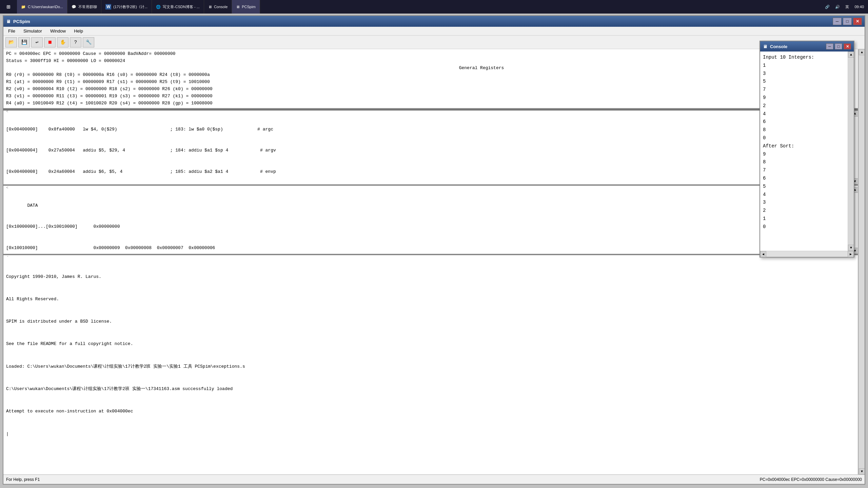 This screenshot has width=868, height=488. Describe the element at coordinates (50, 42) in the screenshot. I see `stop-button: ⏹` at that location.